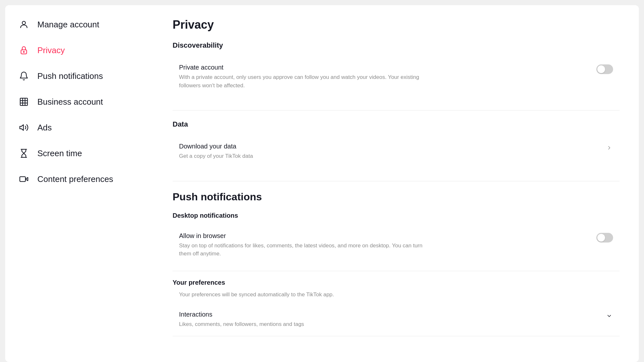 This screenshot has width=644, height=362. I want to click on private-account-label: Private account, so click(301, 68).